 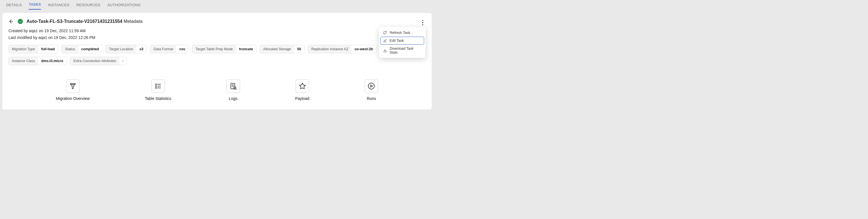 I want to click on chip-value: completed, so click(x=90, y=49).